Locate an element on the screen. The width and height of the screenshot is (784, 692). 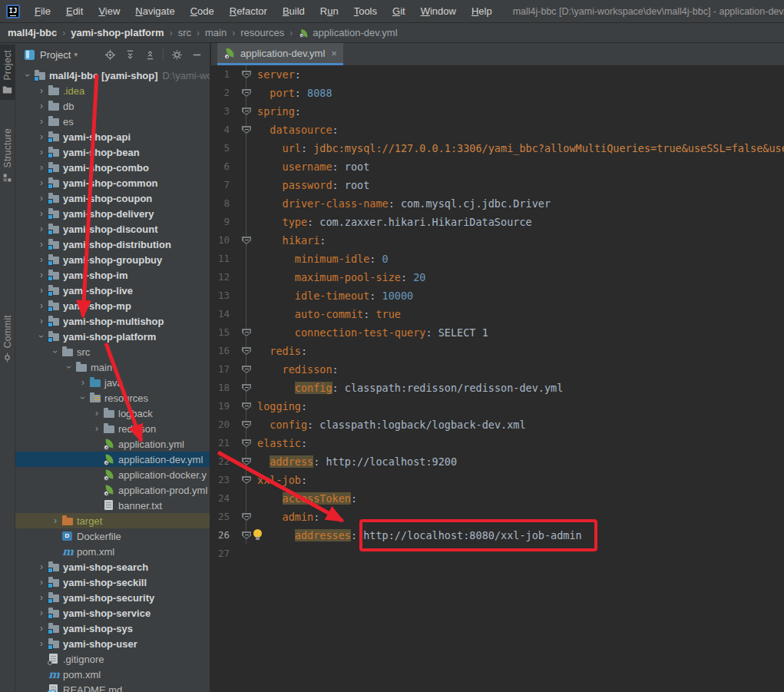
menu-item-code: Code is located at coordinates (203, 11).